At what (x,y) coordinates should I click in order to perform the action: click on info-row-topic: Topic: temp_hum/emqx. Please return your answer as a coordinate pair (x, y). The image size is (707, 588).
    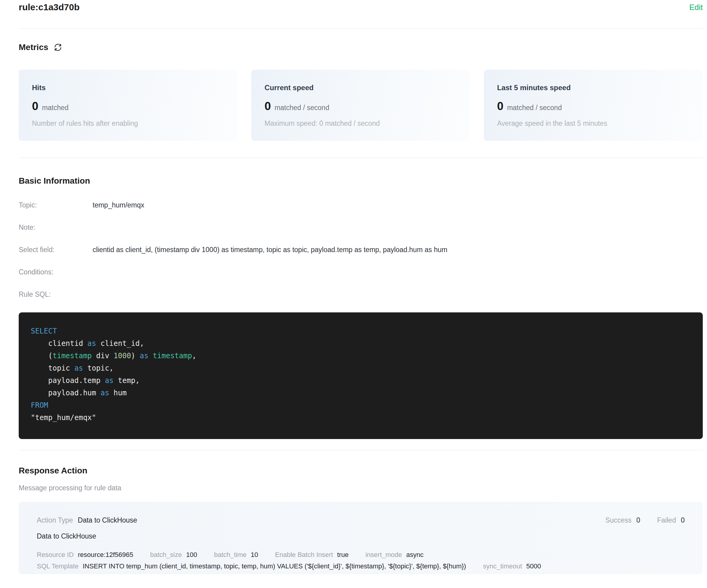
    Looking at the image, I should click on (361, 205).